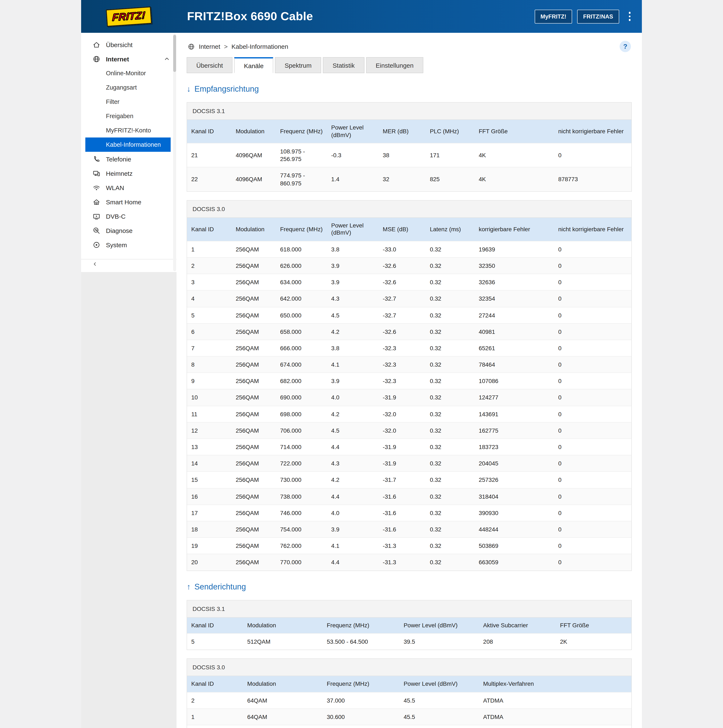 The image size is (723, 728). What do you see at coordinates (129, 116) in the screenshot?
I see `sidebar-item-freigaben: Freigaben` at bounding box center [129, 116].